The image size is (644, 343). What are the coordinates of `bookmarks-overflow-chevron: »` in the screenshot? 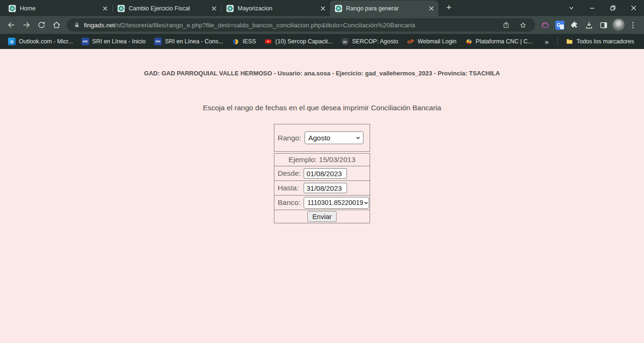 It's located at (546, 41).